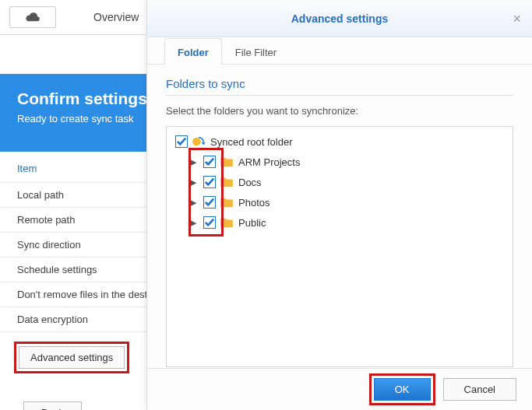 The image size is (532, 410). What do you see at coordinates (72, 358) in the screenshot?
I see `advanced-settings-button: Advanced settings` at bounding box center [72, 358].